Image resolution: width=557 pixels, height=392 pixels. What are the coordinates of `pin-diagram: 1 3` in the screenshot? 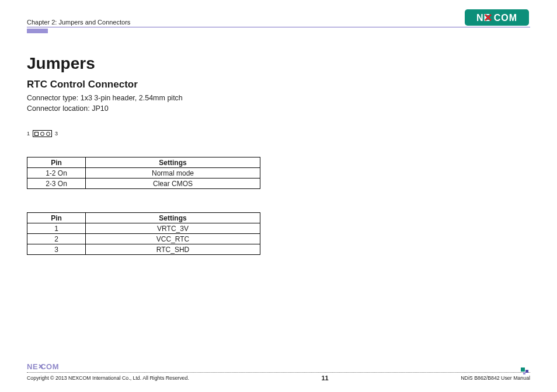 It's located at (278, 134).